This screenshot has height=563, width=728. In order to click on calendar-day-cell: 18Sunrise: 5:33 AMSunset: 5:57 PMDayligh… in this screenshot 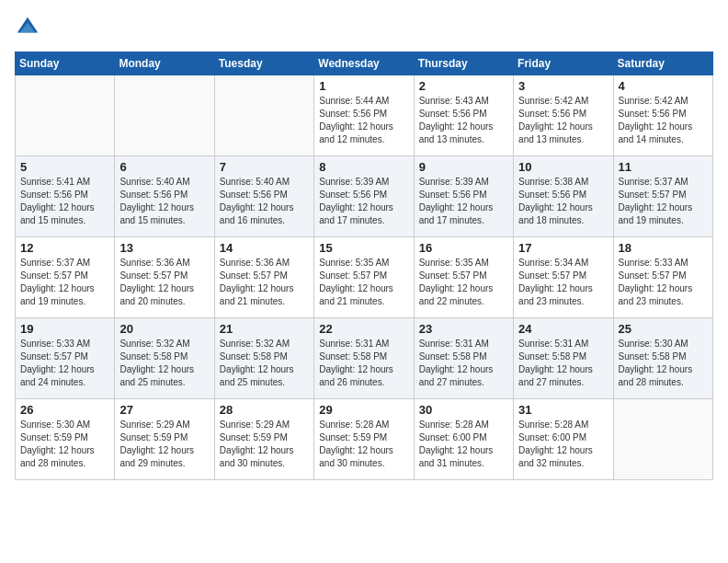, I will do `click(663, 278)`.